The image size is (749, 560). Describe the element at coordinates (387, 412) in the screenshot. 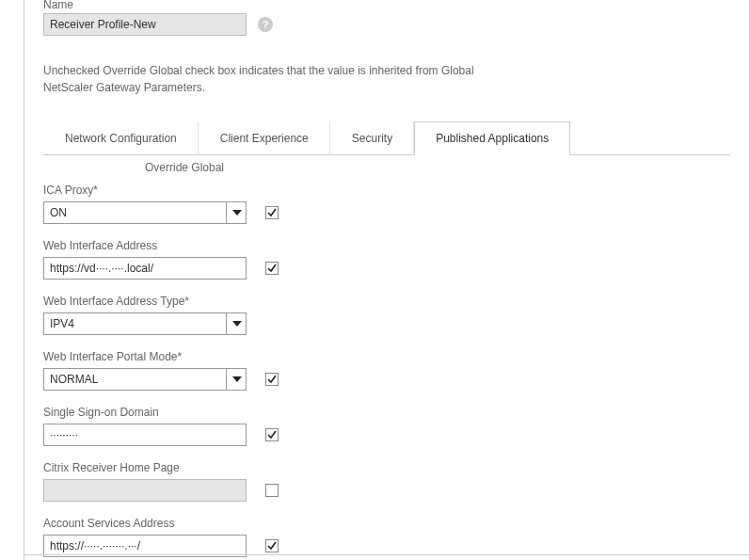

I see `single-signon-domain-label: Single Sign-on Domain` at that location.